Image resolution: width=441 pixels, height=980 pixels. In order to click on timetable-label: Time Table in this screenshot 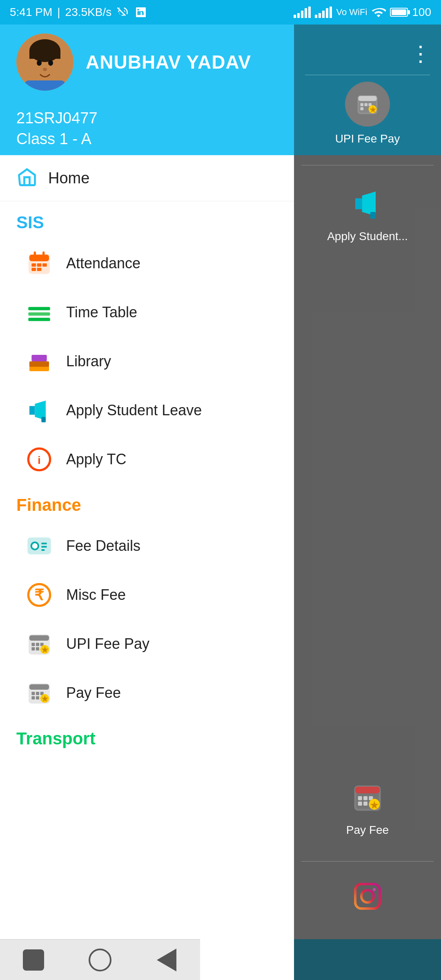, I will do `click(102, 312)`.